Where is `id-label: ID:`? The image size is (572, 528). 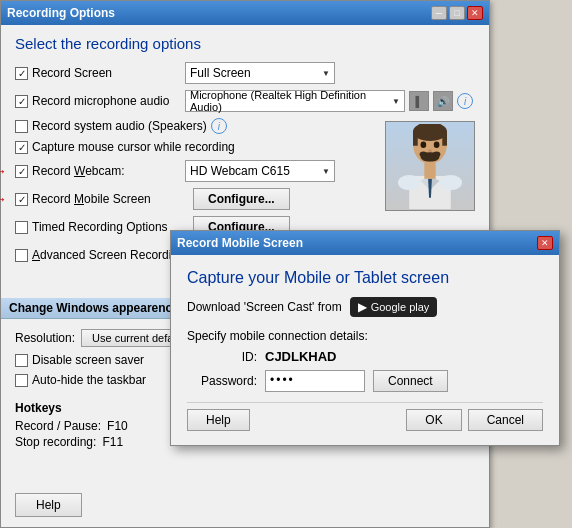 id-label: ID: is located at coordinates (222, 357).